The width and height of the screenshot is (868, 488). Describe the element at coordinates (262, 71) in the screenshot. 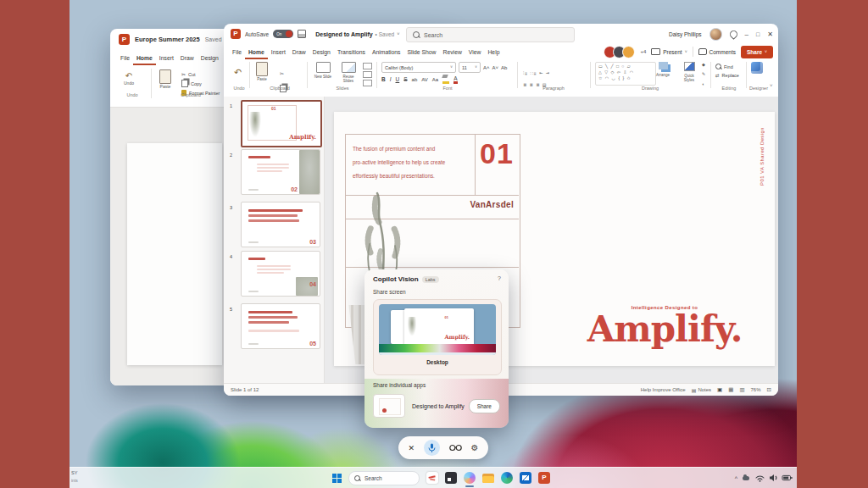

I see `paste-button: Paste` at that location.